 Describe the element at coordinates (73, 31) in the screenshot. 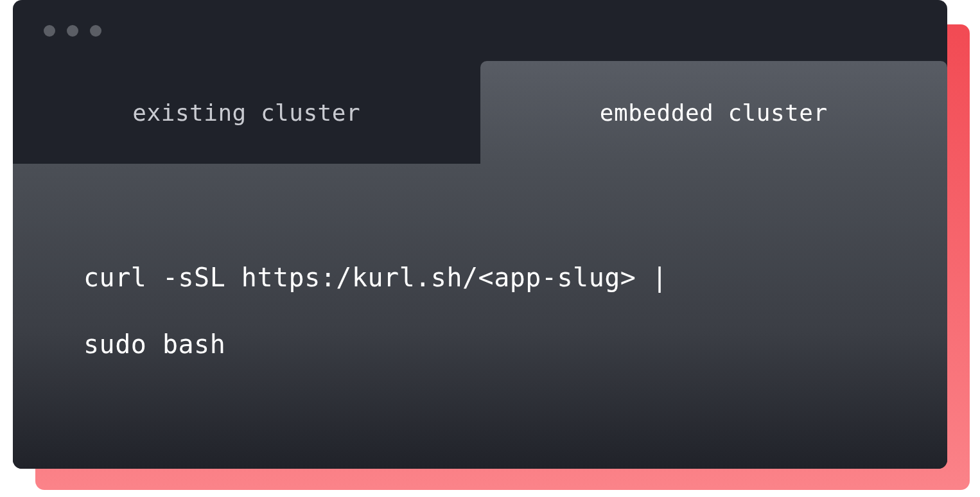

I see `window-control-minimize-icon` at that location.